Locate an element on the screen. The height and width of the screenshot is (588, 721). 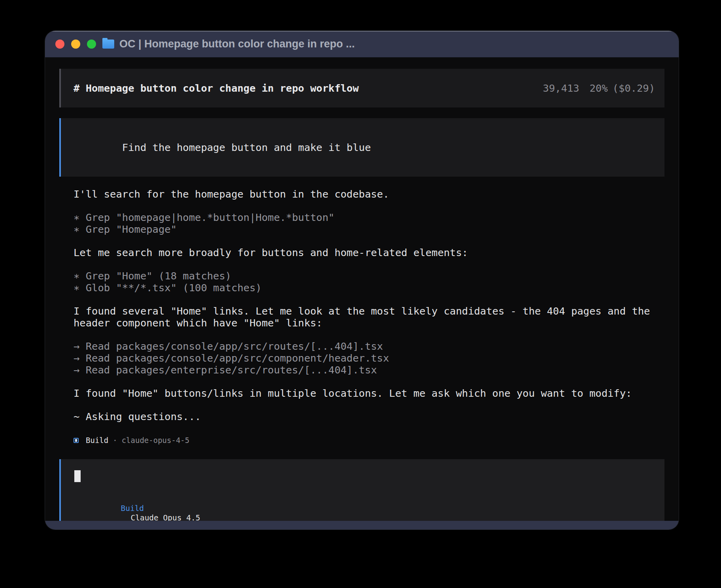
context-percentage: 20% is located at coordinates (598, 88).